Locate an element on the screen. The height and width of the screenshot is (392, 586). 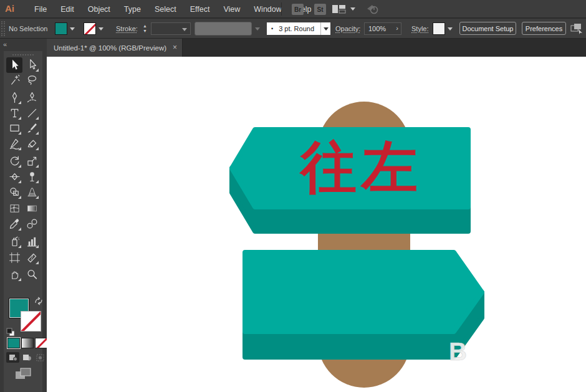
selection-tool is located at coordinates (14, 65).